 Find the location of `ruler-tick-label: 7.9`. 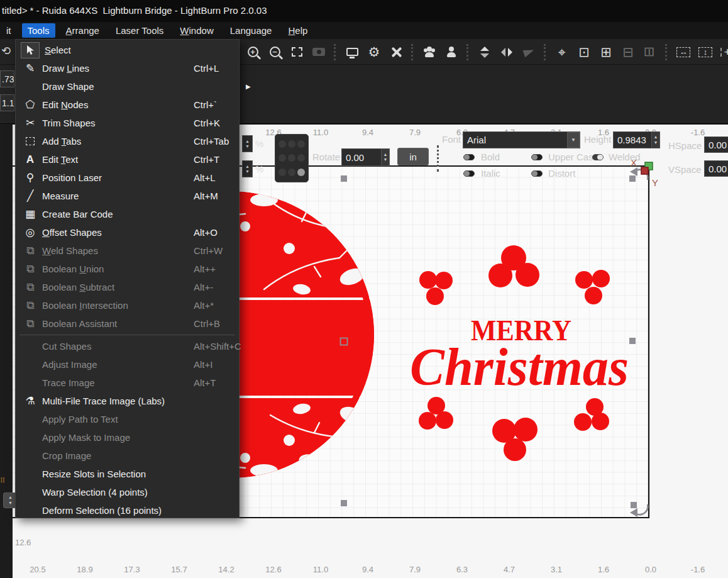

ruler-tick-label: 7.9 is located at coordinates (415, 132).